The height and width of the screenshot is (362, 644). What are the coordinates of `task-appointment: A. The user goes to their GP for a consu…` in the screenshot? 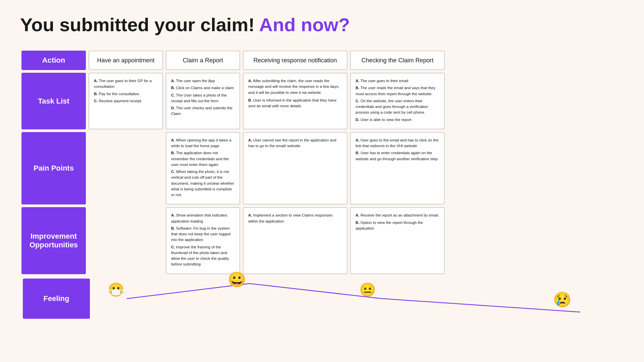 It's located at (126, 101).